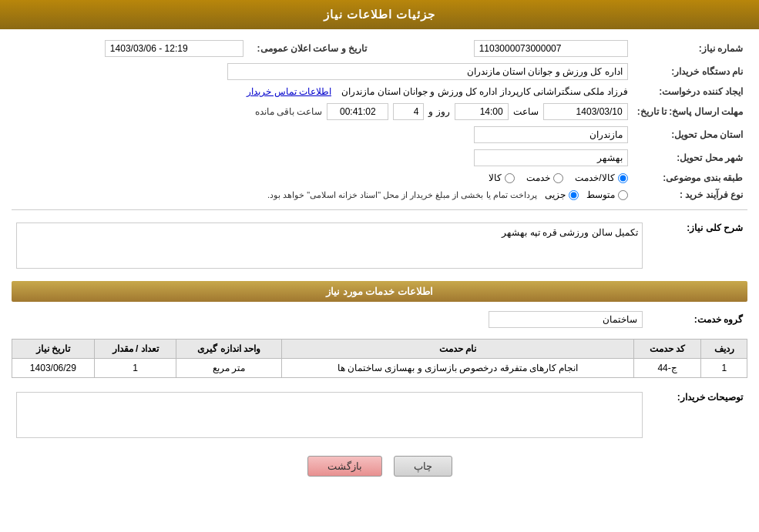 This screenshot has height=532, width=759. I want to click on requester-cell: فرزاد ملکی سنگتراشانی کارپرداز اداره کل …, so click(322, 92).